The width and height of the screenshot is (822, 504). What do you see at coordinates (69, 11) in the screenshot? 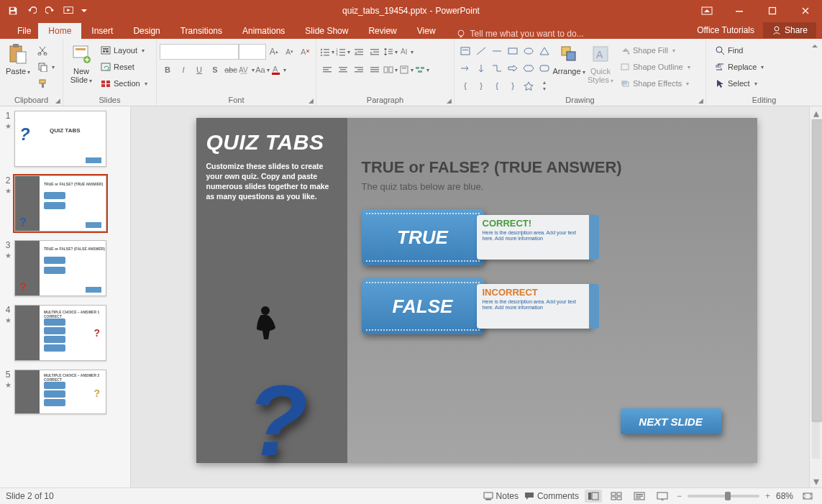
I see `start-from-beginning-icon` at bounding box center [69, 11].